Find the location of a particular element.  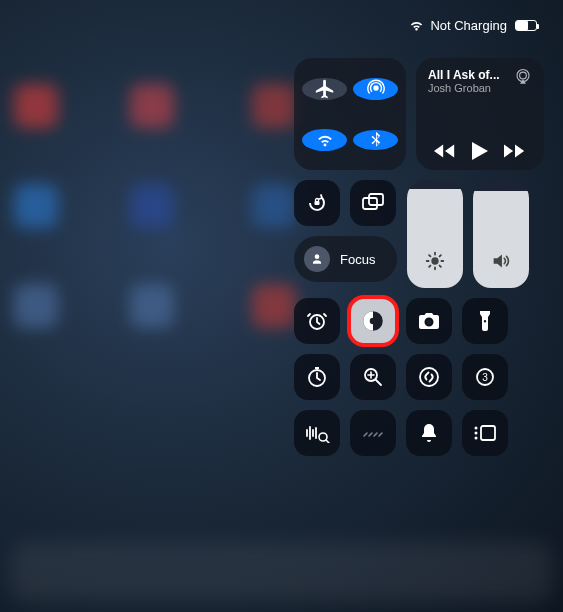

status-bar: Not Charging is located at coordinates (473, 26).